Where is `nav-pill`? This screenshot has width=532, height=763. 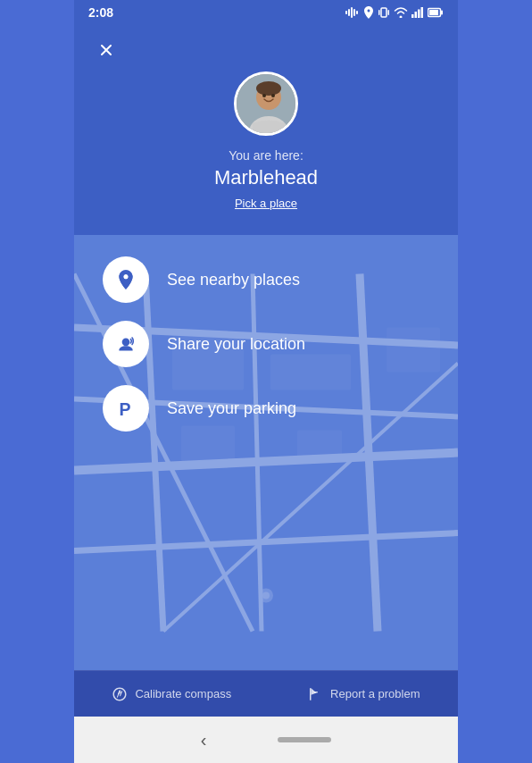 nav-pill is located at coordinates (304, 740).